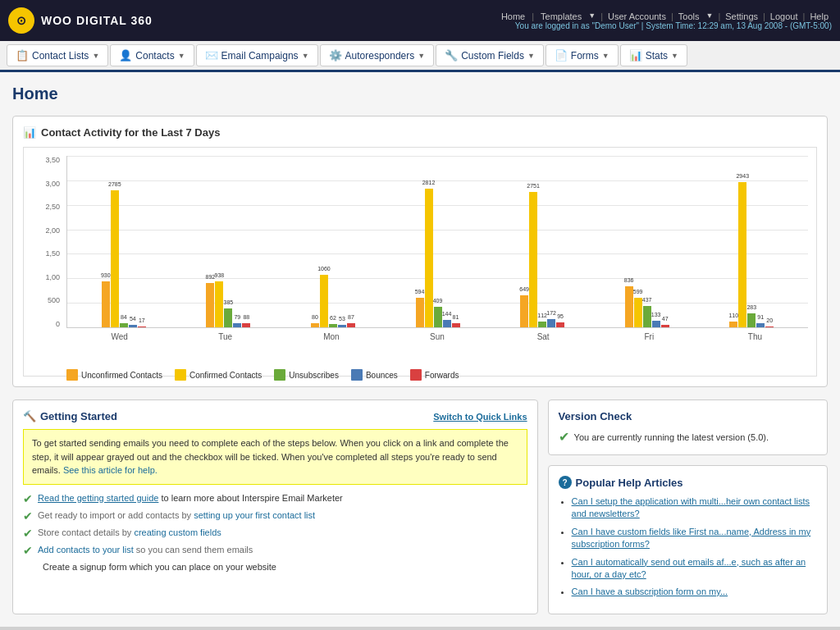 The image size is (840, 630). Describe the element at coordinates (533, 259) in the screenshot. I see `bar-Sat-1: 2751` at that location.